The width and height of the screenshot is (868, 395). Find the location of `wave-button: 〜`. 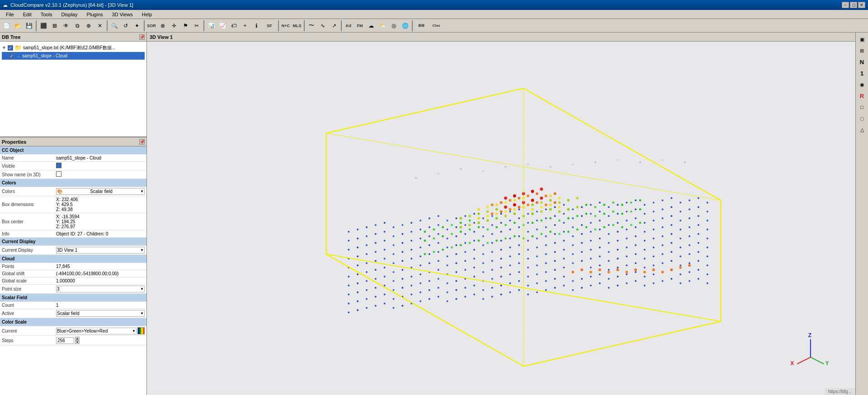

wave-button: 〜 is located at coordinates (311, 26).